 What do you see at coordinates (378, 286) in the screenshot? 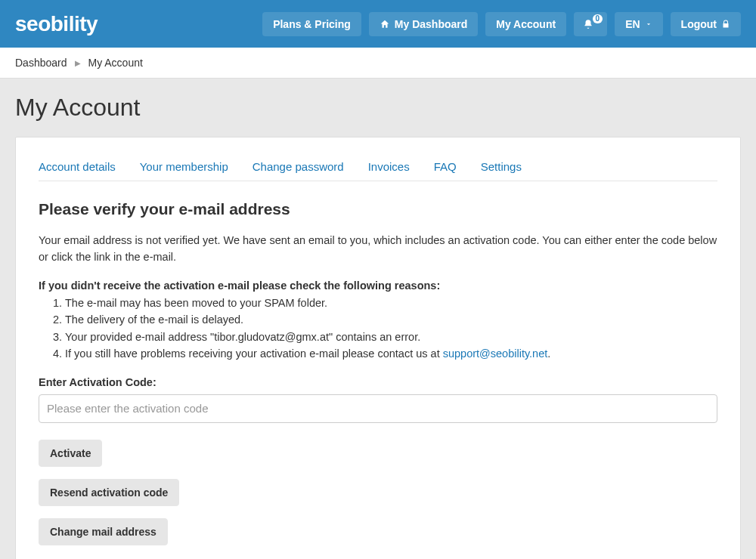
I see `reasons-title: If you didn't receive the activation e-m…` at bounding box center [378, 286].